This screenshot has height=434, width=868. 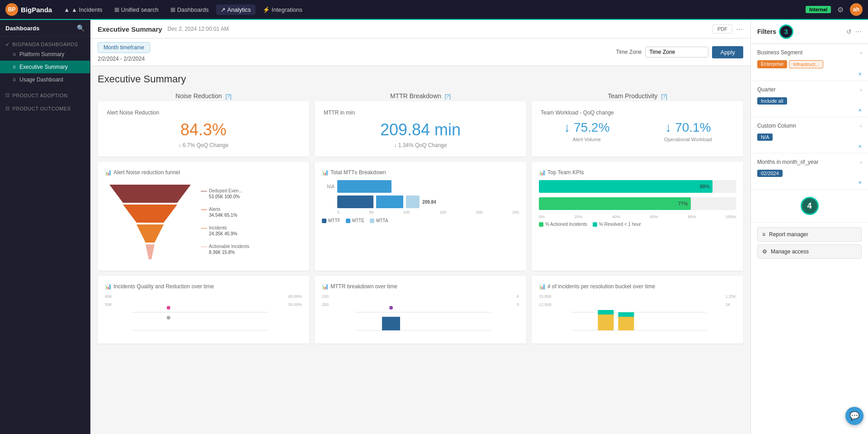 I want to click on timezone-select: Time Zone UTC America/New_York Europe/Lo…, so click(x=677, y=52).